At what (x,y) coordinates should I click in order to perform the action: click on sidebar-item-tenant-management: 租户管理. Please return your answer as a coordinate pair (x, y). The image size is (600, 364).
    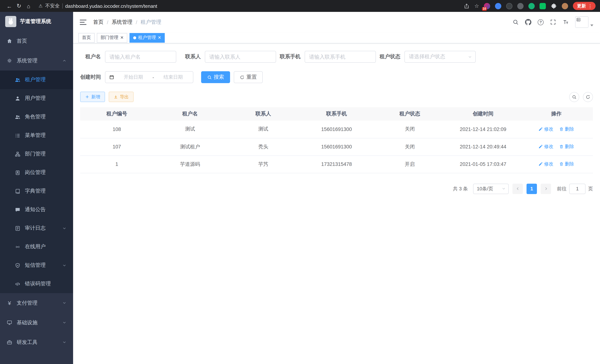
    Looking at the image, I should click on (37, 80).